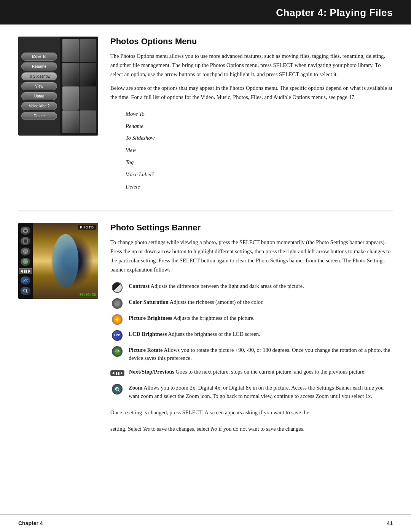  I want to click on option-item-delete: Delete, so click(259, 187).